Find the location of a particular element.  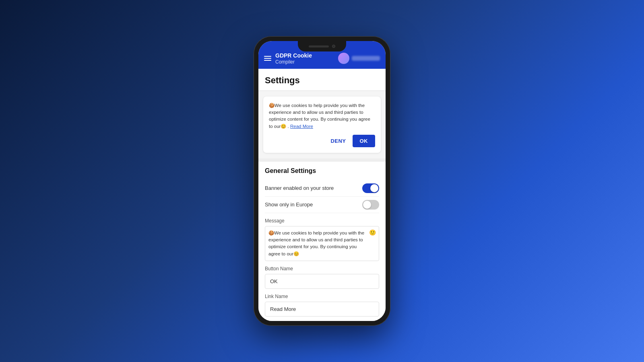

show-europe-label: Show only in Europe is located at coordinates (289, 204).